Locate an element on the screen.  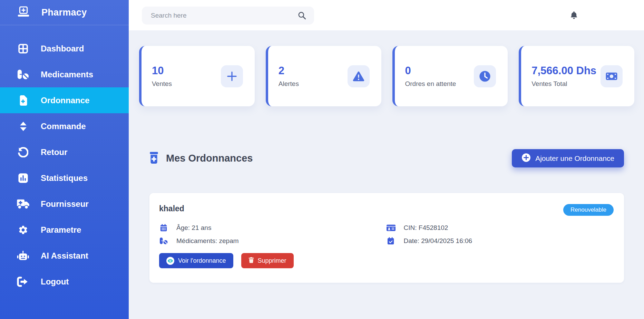
sidebar-item-logout: Logout is located at coordinates (64, 282).